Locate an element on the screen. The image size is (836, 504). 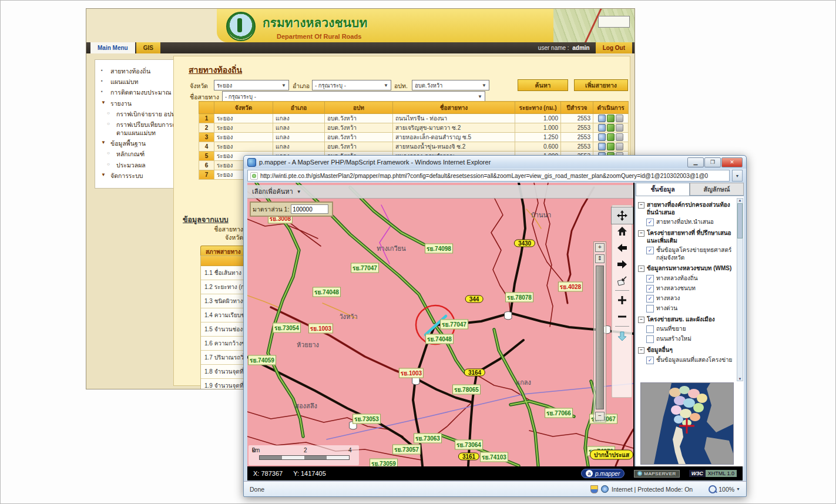
top-menubar: Main Menu GIS user name : admin Log Out is located at coordinates (361, 48).